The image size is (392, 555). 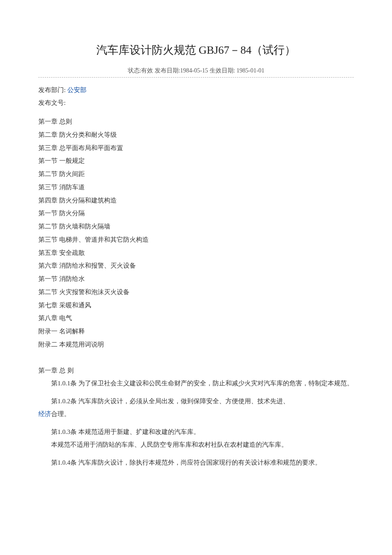 What do you see at coordinates (196, 408) in the screenshot?
I see `article-1-0-2: 第1.0.2条 汽车库防火设计，必须从全局出发，做到保障安全、方便使用、技术先进…` at bounding box center [196, 408].